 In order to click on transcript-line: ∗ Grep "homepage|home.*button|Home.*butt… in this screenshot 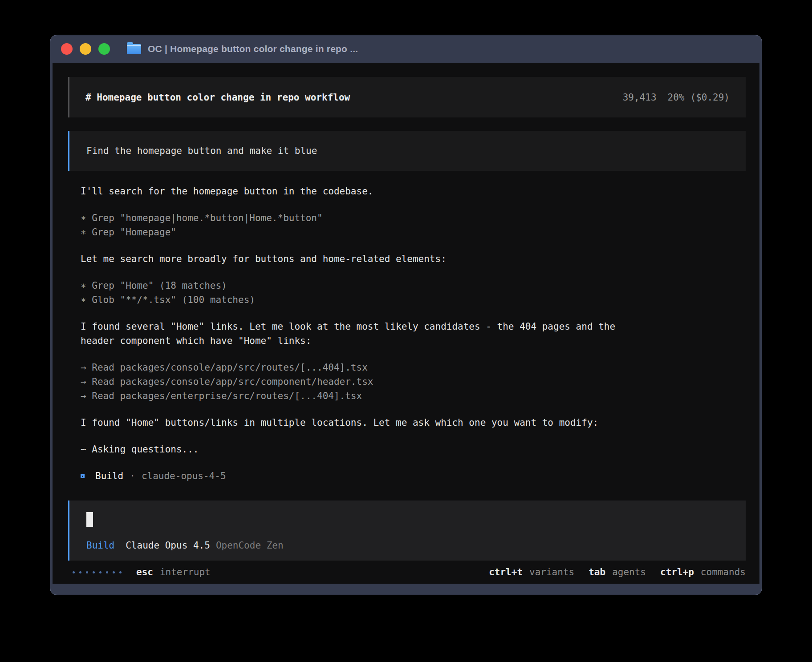, I will do `click(413, 218)`.